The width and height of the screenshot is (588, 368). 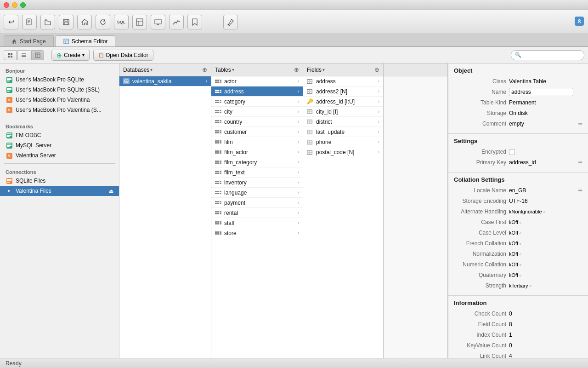 What do you see at coordinates (581, 124) in the screenshot?
I see `rp-comment-edit-icon: ✏` at bounding box center [581, 124].